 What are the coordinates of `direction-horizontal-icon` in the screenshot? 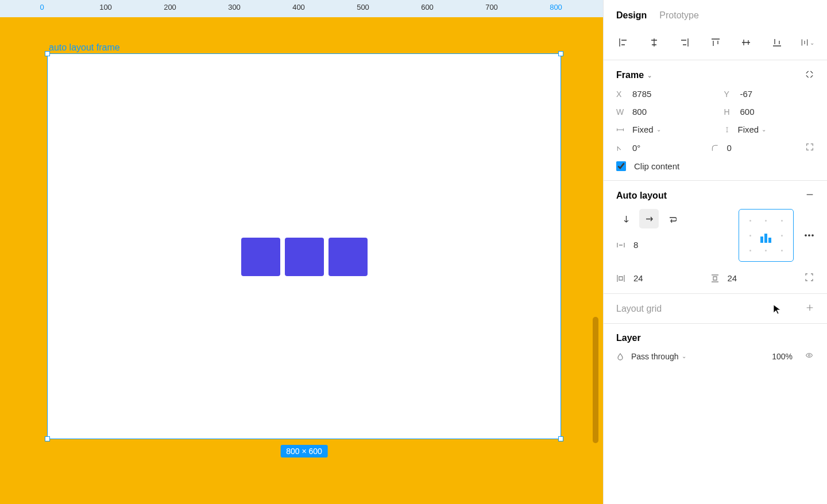 It's located at (649, 219).